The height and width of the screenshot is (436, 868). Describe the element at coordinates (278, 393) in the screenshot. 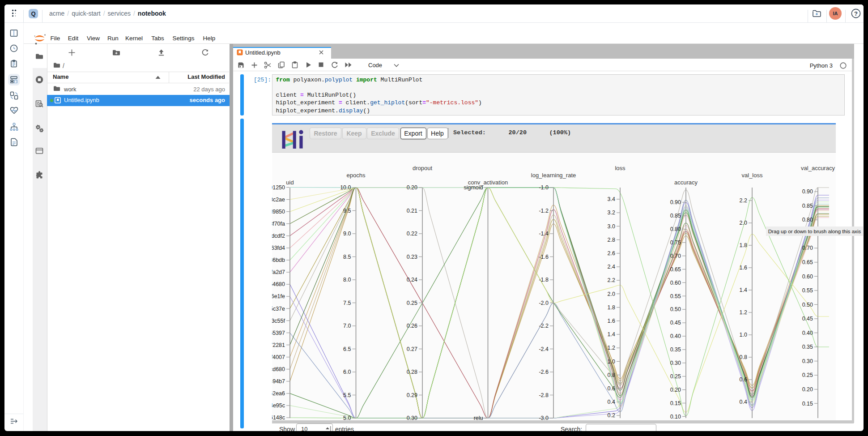

I see `svg-text: 752ea6` at that location.